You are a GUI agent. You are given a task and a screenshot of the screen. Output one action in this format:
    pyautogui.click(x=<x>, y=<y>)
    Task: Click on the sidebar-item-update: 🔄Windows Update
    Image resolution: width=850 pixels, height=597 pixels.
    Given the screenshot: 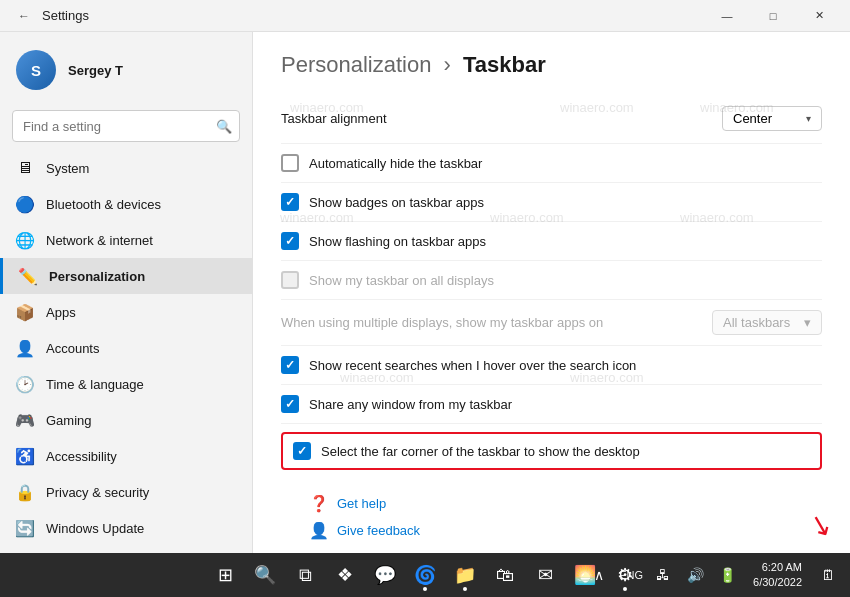 What is the action you would take?
    pyautogui.click(x=126, y=528)
    